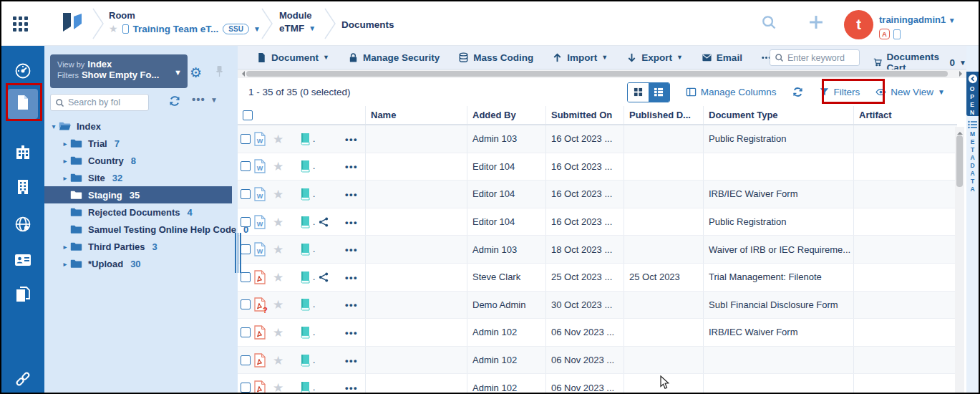 The image size is (980, 394). What do you see at coordinates (113, 29) in the screenshot?
I see `room-favorite-star-icon: ★` at bounding box center [113, 29].